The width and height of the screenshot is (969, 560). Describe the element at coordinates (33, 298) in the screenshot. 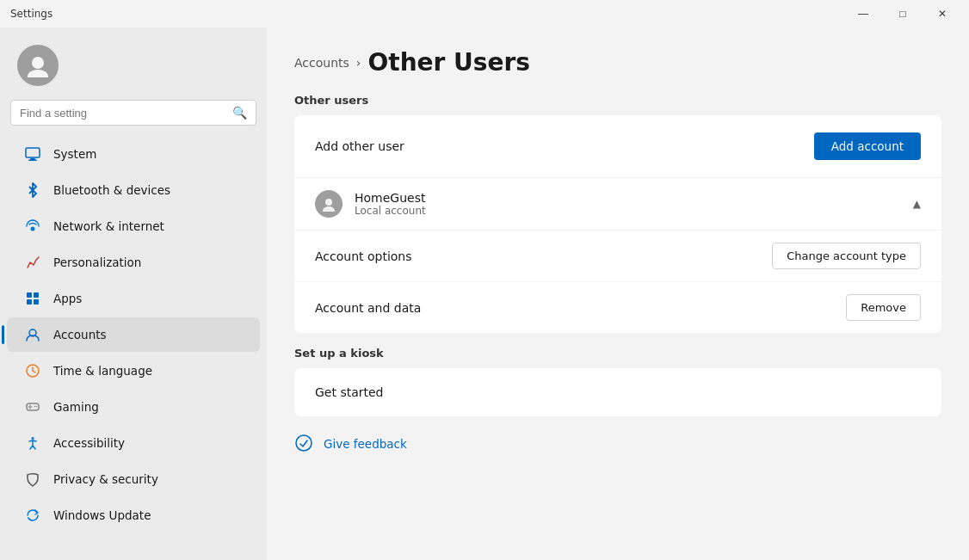

I see `apps-icon` at that location.